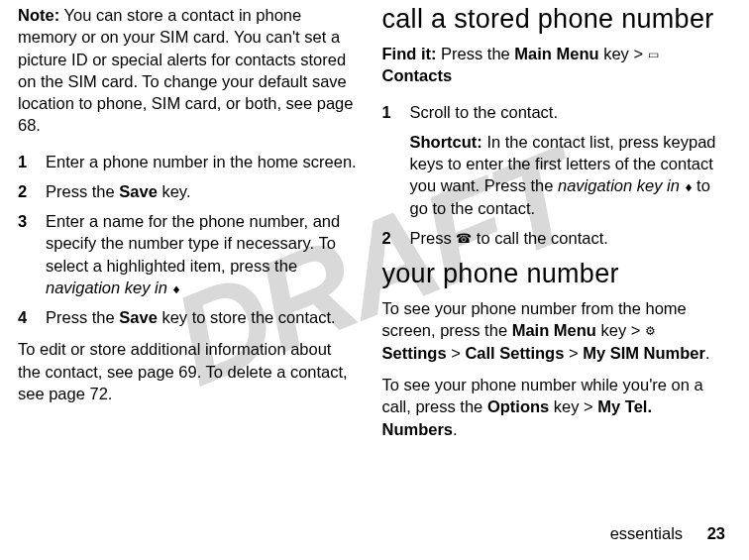 The height and width of the screenshot is (560, 749). Describe the element at coordinates (185, 69) in the screenshot. I see `note-text: You can store a contact in phone memory …` at that location.